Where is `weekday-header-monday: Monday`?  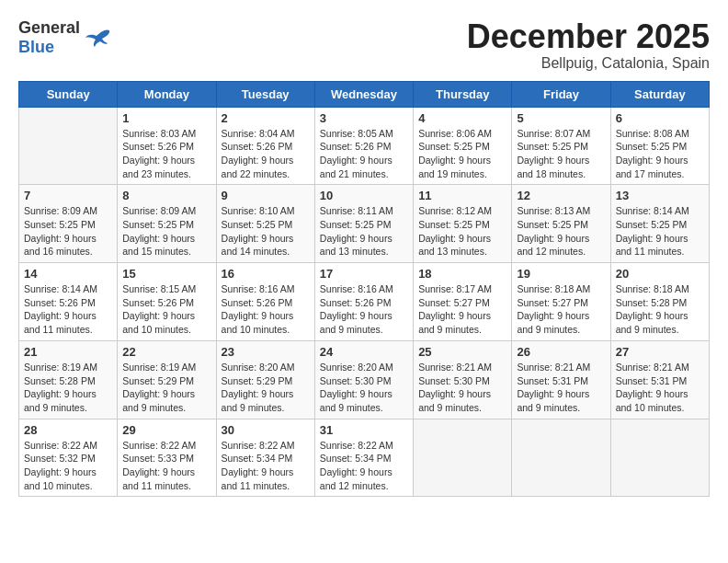 weekday-header-monday: Monday is located at coordinates (167, 94).